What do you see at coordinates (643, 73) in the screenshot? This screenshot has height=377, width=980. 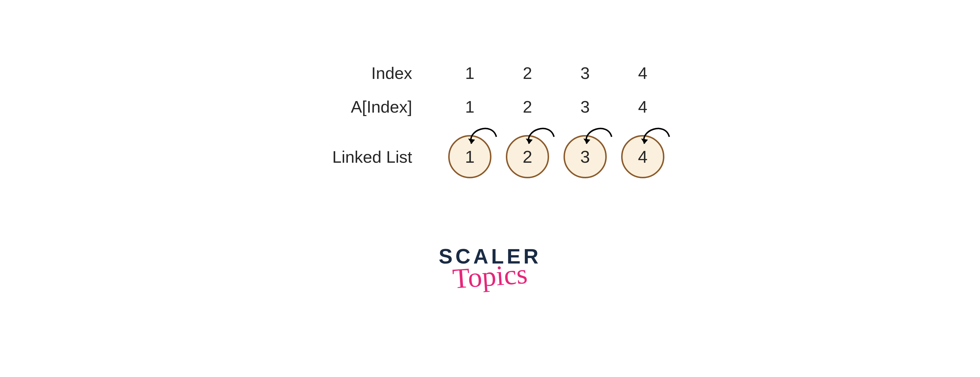 I see `index-value: 4` at bounding box center [643, 73].